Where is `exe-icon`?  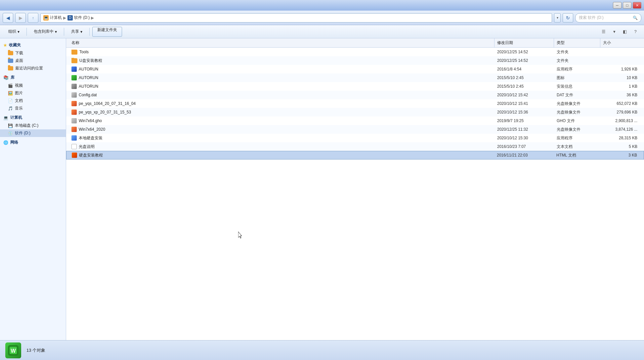
exe-icon is located at coordinates (74, 69).